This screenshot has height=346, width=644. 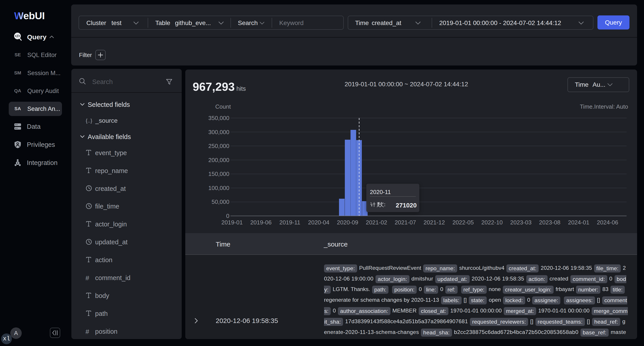 What do you see at coordinates (521, 222) in the screenshot?
I see `svg-text: 2023-03` at bounding box center [521, 222].